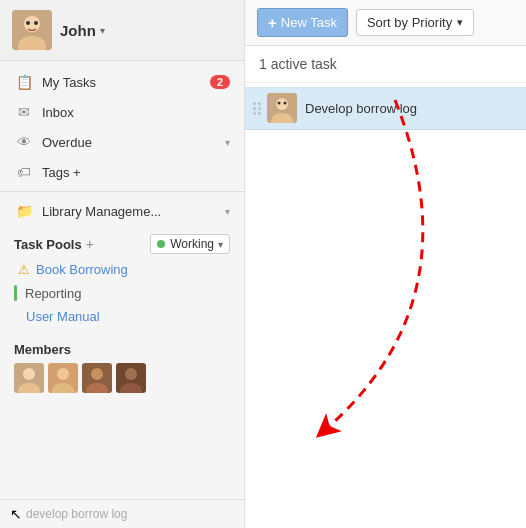 Image resolution: width=526 pixels, height=528 pixels. I want to click on drag-handle, so click(257, 108).